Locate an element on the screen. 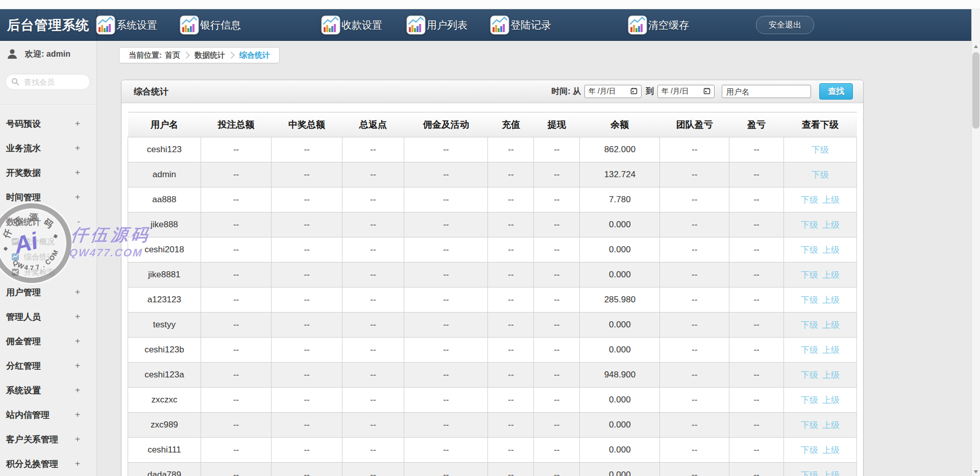  date-from-input: 年 /月/日 is located at coordinates (613, 91).